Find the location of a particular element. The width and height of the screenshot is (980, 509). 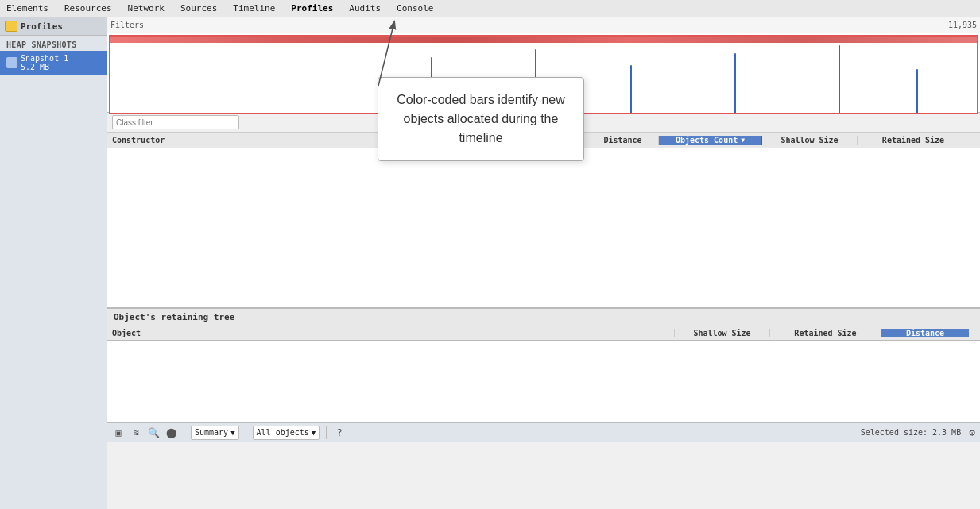

menu-console: Console is located at coordinates (415, 8).